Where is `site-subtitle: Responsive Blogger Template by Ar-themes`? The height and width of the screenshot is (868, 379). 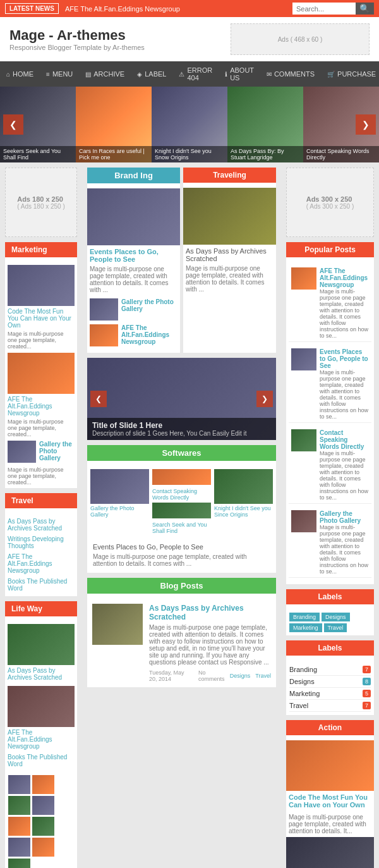 site-subtitle: Responsive Blogger Template by Ar-themes is located at coordinates (77, 47).